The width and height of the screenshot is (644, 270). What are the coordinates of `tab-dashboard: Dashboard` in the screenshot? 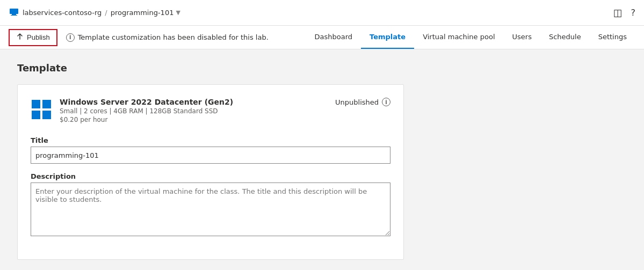 It's located at (334, 37).